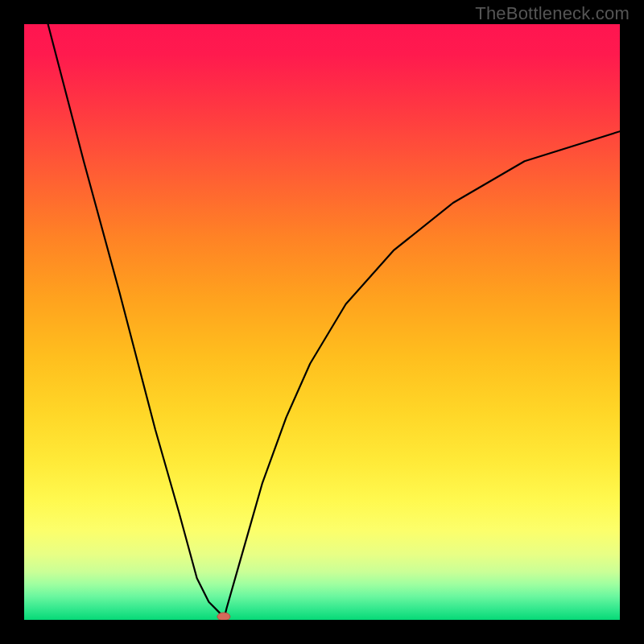  I want to click on minimum-marker-icon, so click(224, 617).